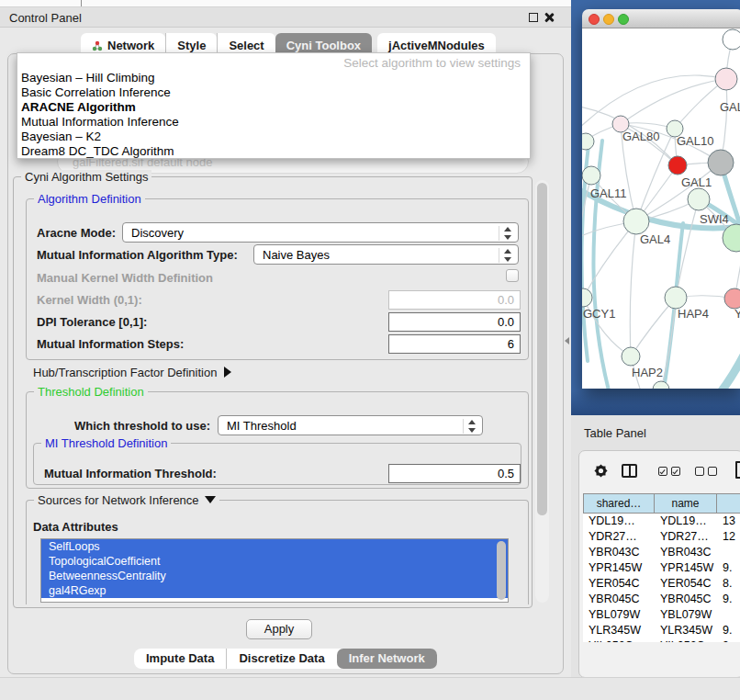 Image resolution: width=740 pixels, height=700 pixels. Describe the element at coordinates (454, 299) in the screenshot. I see `kernel-width-field: 0.0` at that location.